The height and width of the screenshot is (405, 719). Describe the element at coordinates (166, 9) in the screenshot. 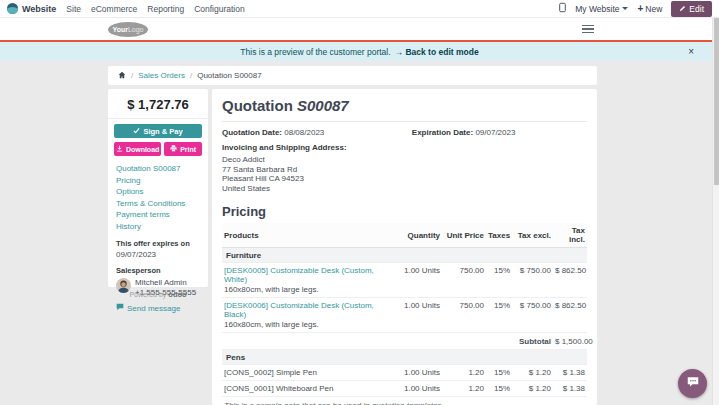

I see `menu-reporting: Reporting` at that location.